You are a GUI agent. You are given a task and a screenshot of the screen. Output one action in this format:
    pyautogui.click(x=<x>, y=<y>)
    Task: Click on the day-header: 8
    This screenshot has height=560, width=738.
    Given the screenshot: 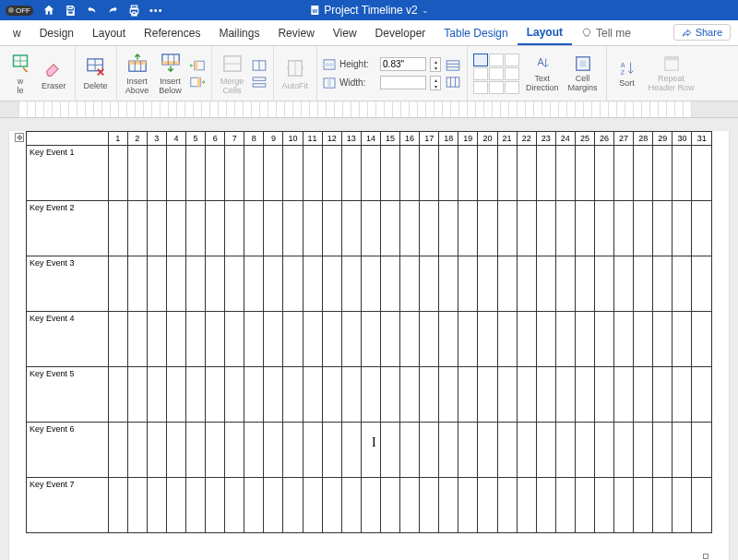 What is the action you would take?
    pyautogui.click(x=255, y=138)
    